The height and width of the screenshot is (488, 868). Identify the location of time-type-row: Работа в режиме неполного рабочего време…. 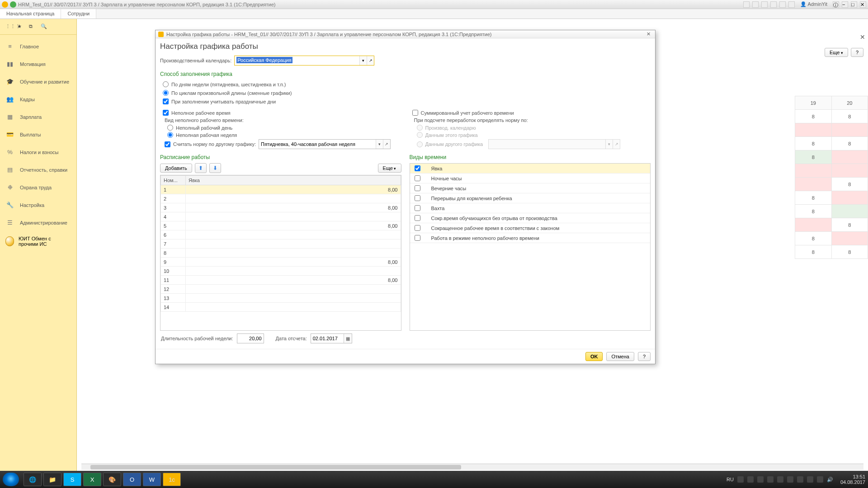
(530, 238).